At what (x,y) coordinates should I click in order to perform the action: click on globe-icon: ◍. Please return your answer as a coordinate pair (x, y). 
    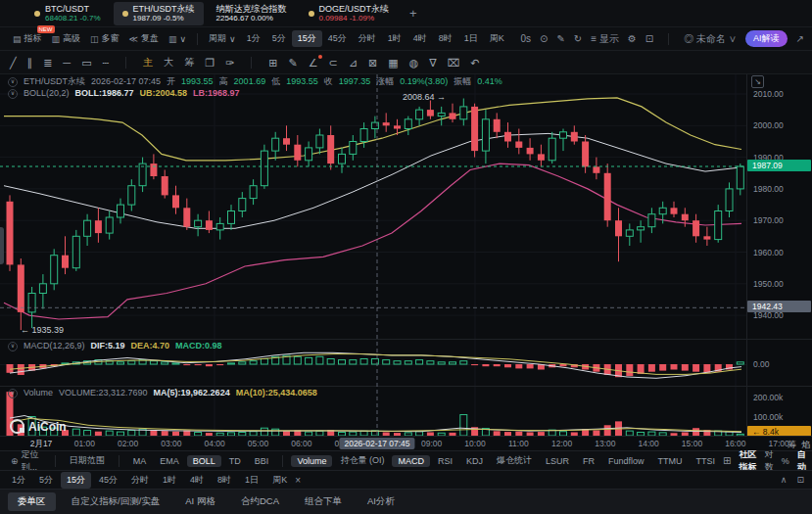
    Looking at the image, I should click on (414, 63).